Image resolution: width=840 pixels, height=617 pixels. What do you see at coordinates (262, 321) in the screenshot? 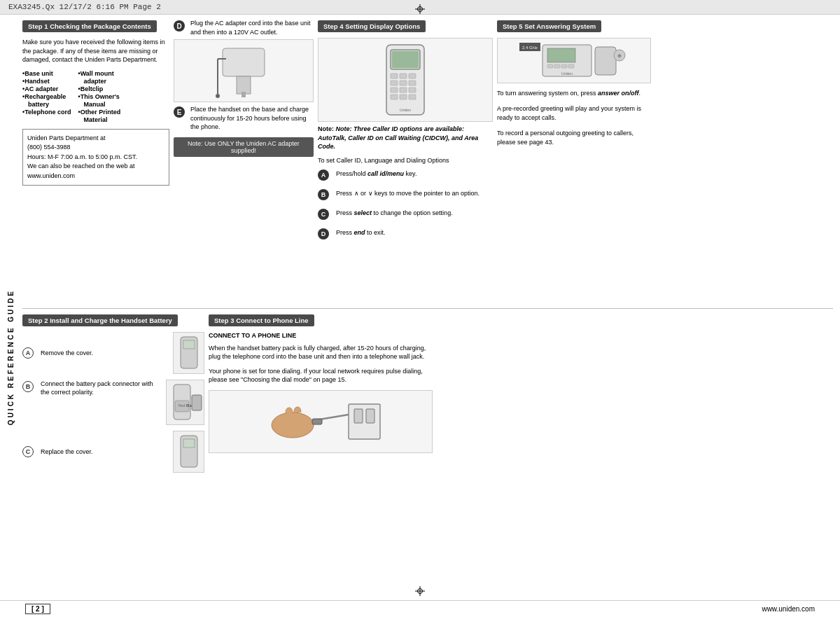
I see `step3-header-label: Step 3 Connect to Phone Line` at bounding box center [262, 321].